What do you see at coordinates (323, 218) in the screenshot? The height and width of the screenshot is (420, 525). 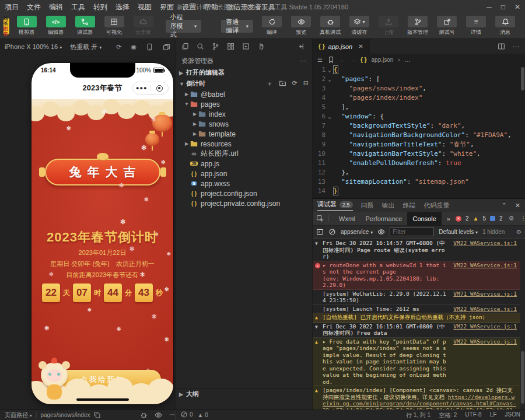 I see `inspect-element-icon` at bounding box center [323, 218].